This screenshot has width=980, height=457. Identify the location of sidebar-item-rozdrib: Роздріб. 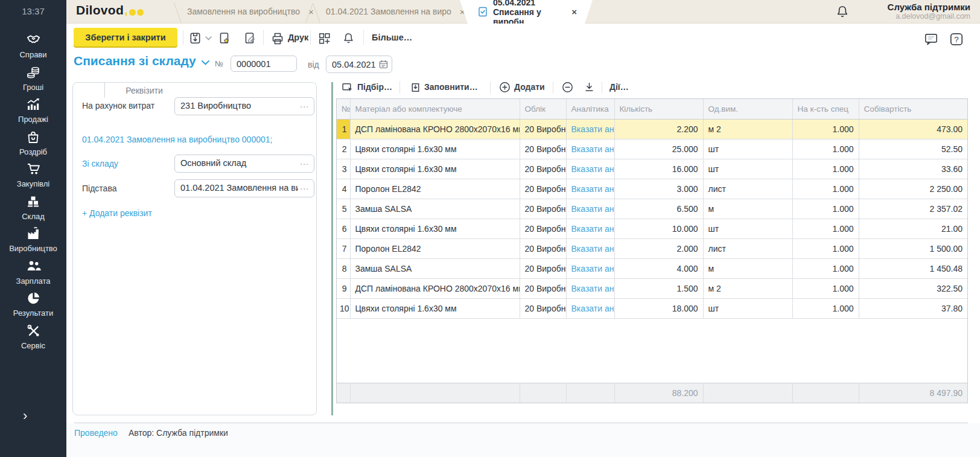
(33, 142).